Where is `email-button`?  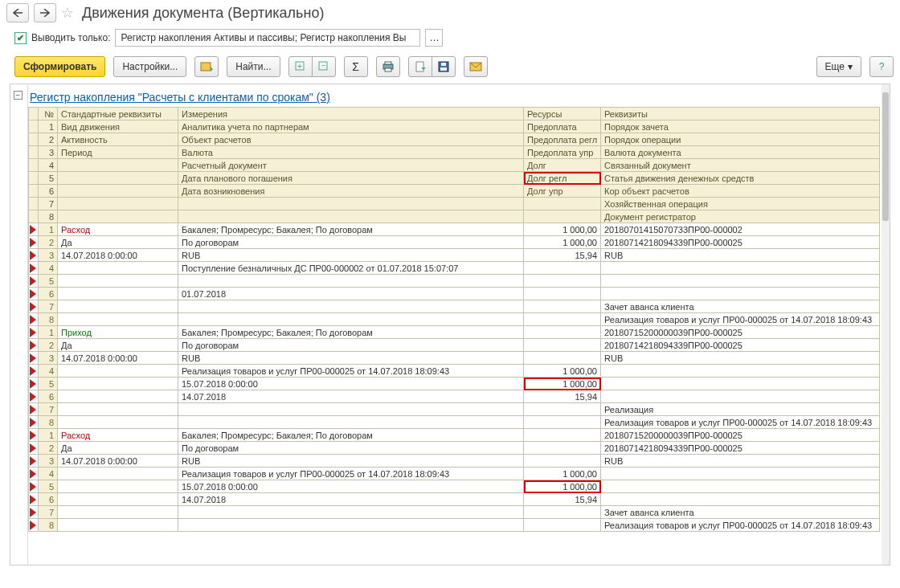
email-button is located at coordinates (476, 67).